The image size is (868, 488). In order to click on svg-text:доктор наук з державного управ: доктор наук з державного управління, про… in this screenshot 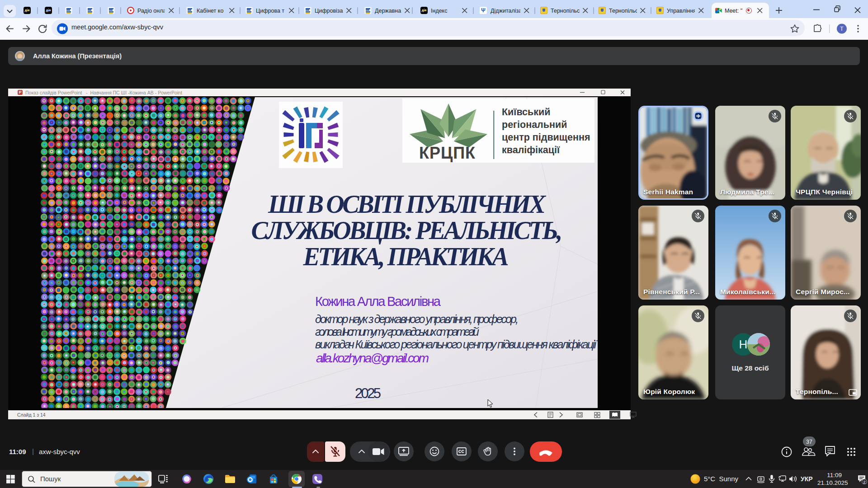, I will do `click(417, 319)`.